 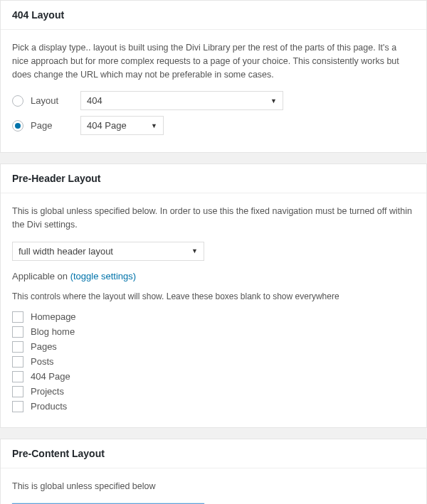 What do you see at coordinates (18, 332) in the screenshot?
I see `checkbox-blog-home` at bounding box center [18, 332].